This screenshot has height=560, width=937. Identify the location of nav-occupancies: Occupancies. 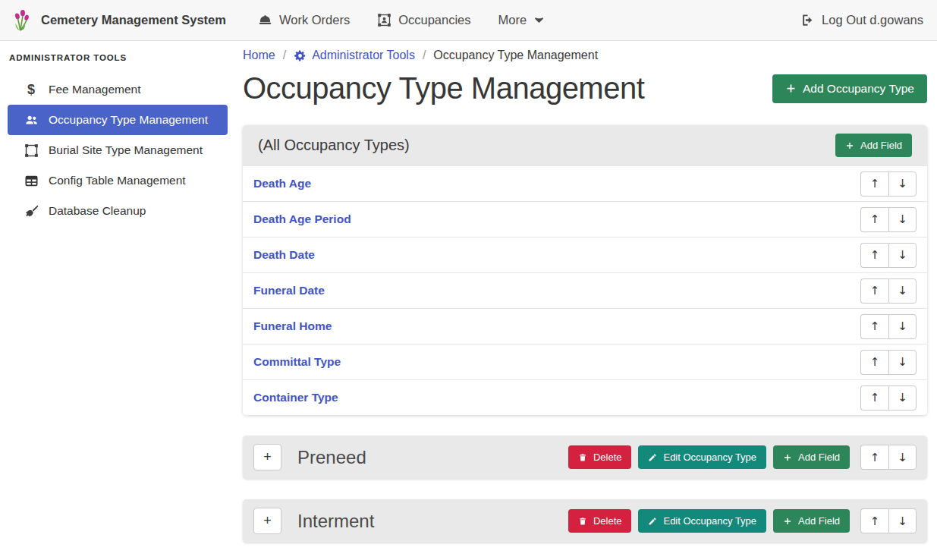
(423, 20).